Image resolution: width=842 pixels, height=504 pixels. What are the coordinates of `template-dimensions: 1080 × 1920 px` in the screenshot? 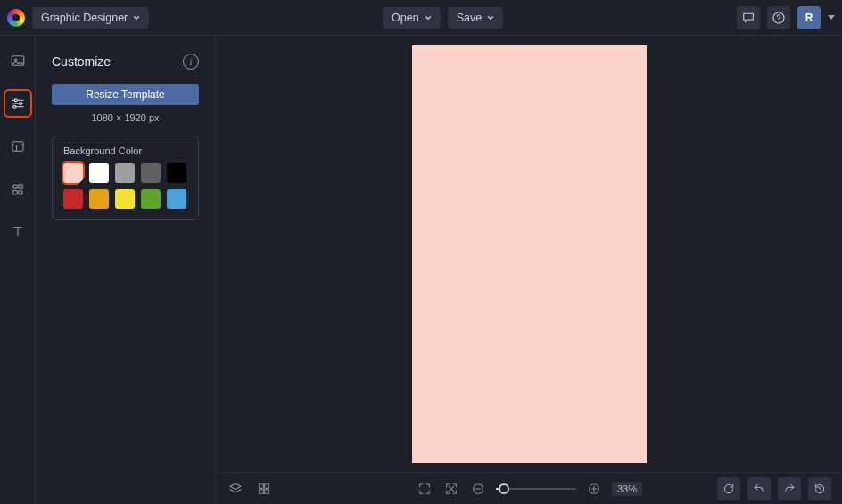 It's located at (125, 118).